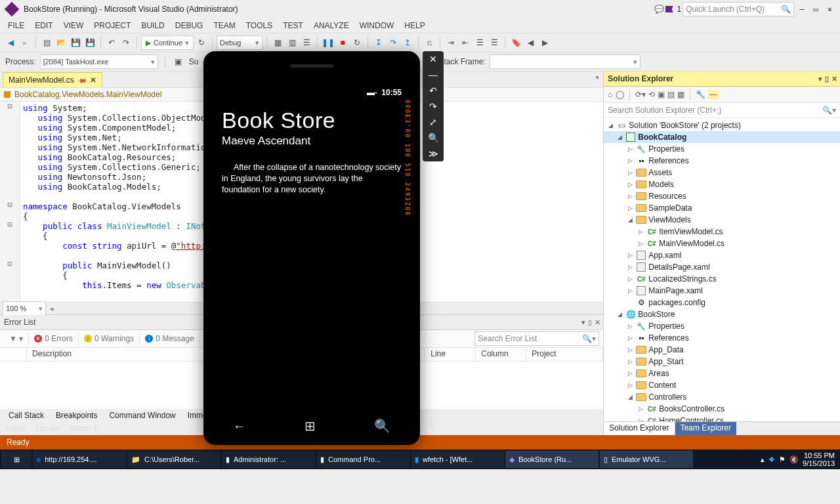 The image size is (840, 504). Describe the element at coordinates (667, 196) in the screenshot. I see `tree-item: Resources` at that location.